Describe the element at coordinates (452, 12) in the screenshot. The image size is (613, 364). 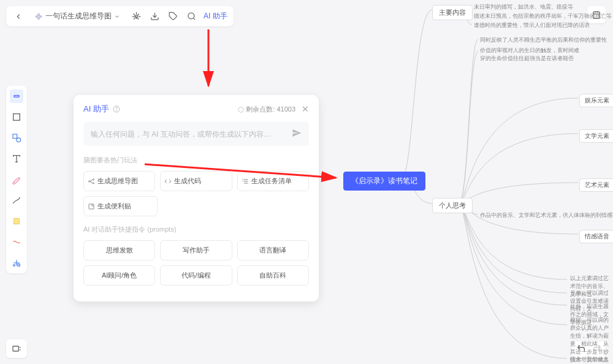
I see `mindmap-branch-content: 主要内容` at that location.